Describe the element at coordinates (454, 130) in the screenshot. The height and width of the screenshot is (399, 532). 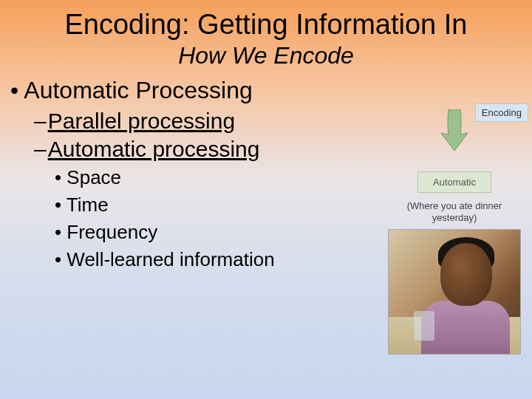
I see `down-arrow-icon` at that location.